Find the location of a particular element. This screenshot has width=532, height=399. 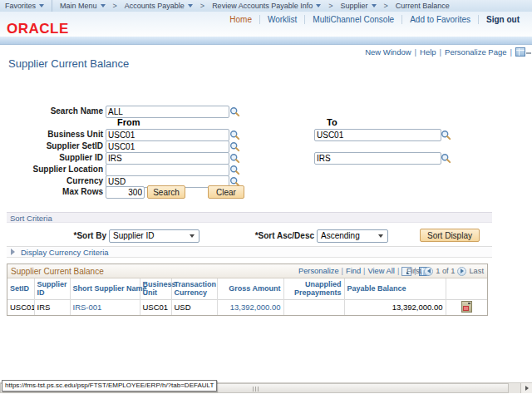

search-button: Search is located at coordinates (166, 192).